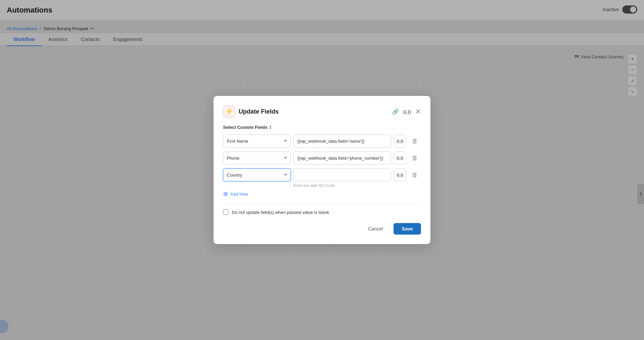 The image size is (644, 340). I want to click on iso-hint: Enter two digit ISO Code, so click(357, 185).